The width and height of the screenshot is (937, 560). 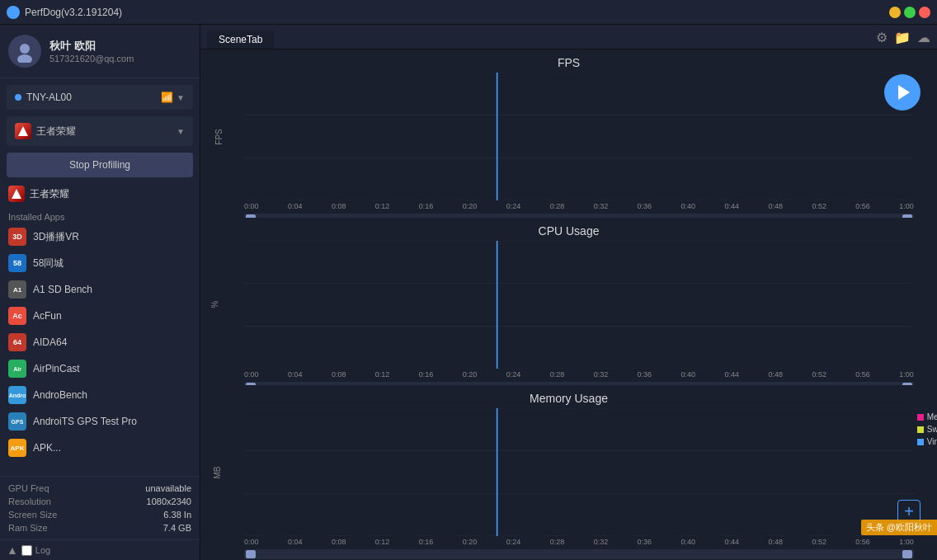 I want to click on screen-size-value: 6.38 In, so click(x=177, y=515).